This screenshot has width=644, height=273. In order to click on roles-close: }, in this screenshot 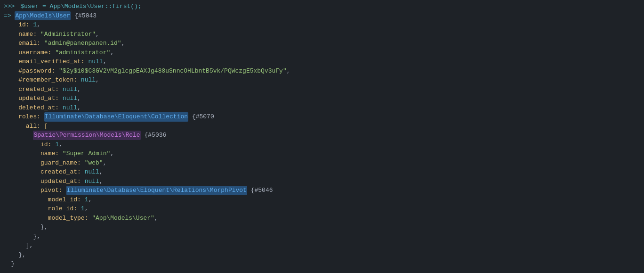, I will do `click(322, 255)`.